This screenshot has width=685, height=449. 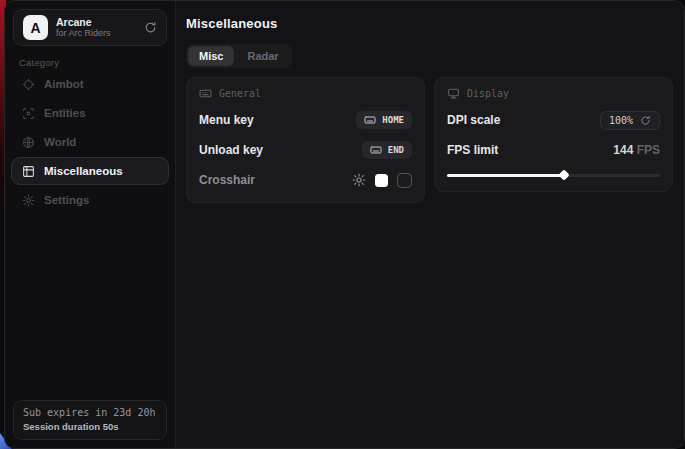 What do you see at coordinates (506, 176) in the screenshot?
I see `fps-slider-fill` at bounding box center [506, 176].